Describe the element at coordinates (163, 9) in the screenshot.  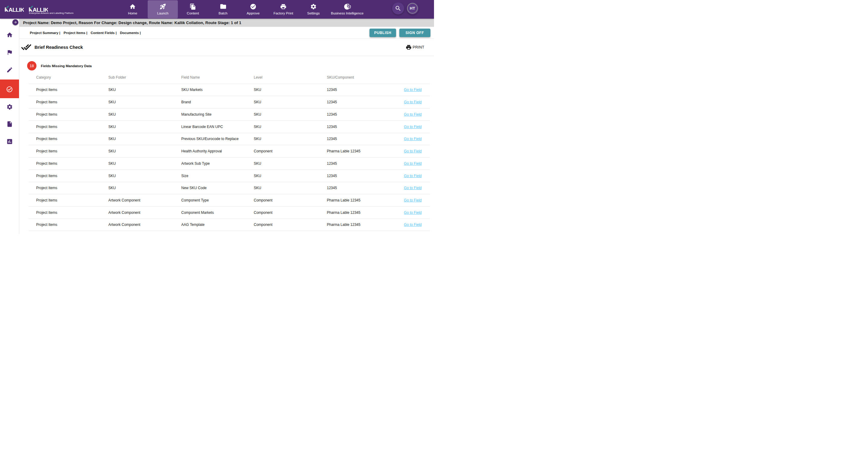
I see `nav-item-launch: Launch` at that location.